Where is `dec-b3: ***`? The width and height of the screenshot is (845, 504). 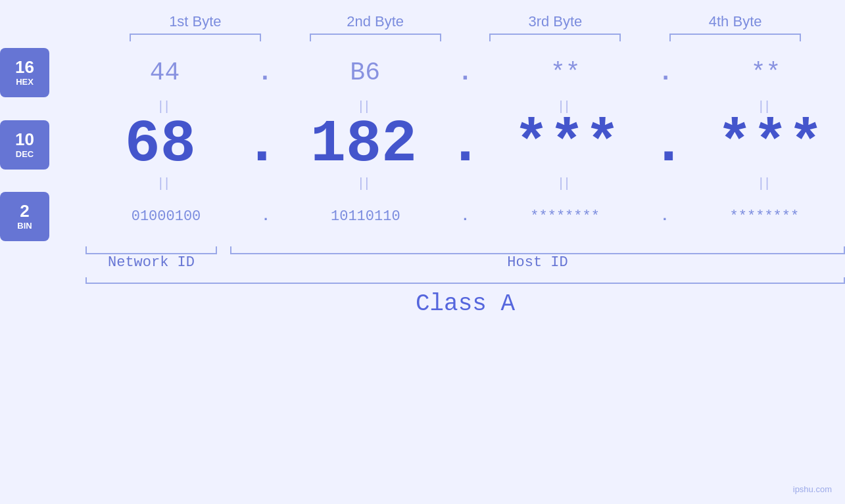 dec-b3: *** is located at coordinates (567, 145).